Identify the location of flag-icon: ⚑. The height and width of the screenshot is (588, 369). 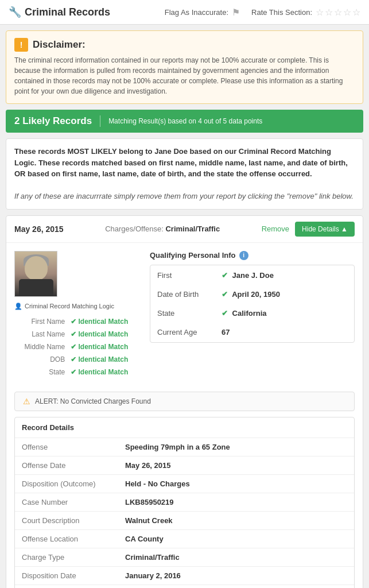
(236, 13).